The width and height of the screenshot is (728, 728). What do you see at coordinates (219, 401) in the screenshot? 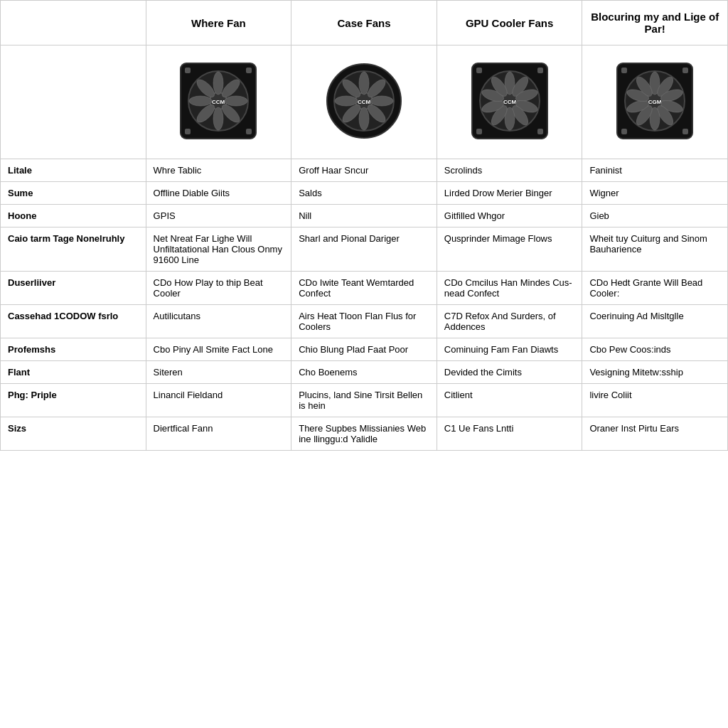
I see `cell-8-where_fan: Linancil Fieldand` at bounding box center [219, 401].